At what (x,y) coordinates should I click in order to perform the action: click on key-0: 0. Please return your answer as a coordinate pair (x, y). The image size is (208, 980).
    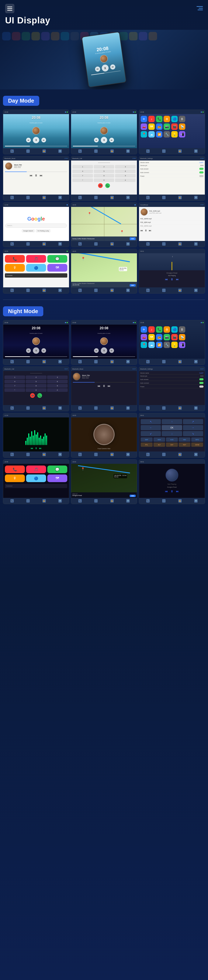
    Looking at the image, I should click on (104, 180).